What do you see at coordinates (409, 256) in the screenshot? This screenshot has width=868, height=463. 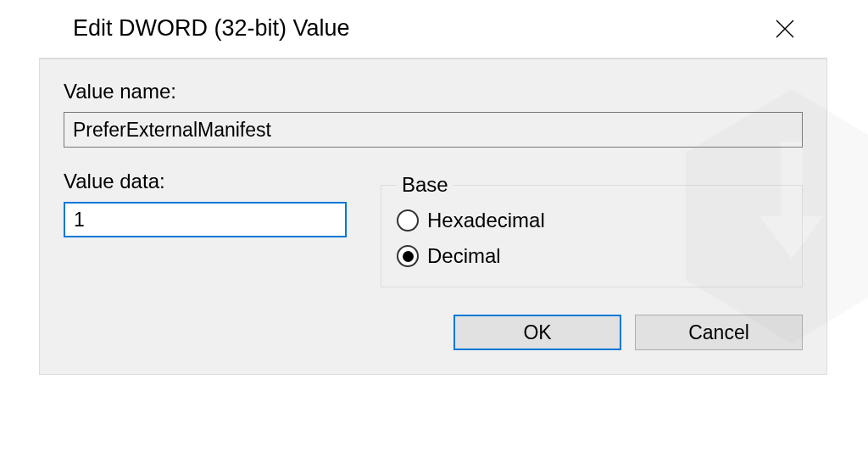 I see `radio-dot-icon` at bounding box center [409, 256].